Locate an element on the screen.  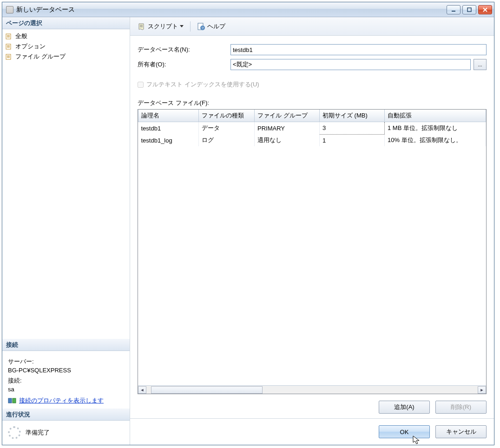
script-button: スクリプト is located at coordinates (161, 26).